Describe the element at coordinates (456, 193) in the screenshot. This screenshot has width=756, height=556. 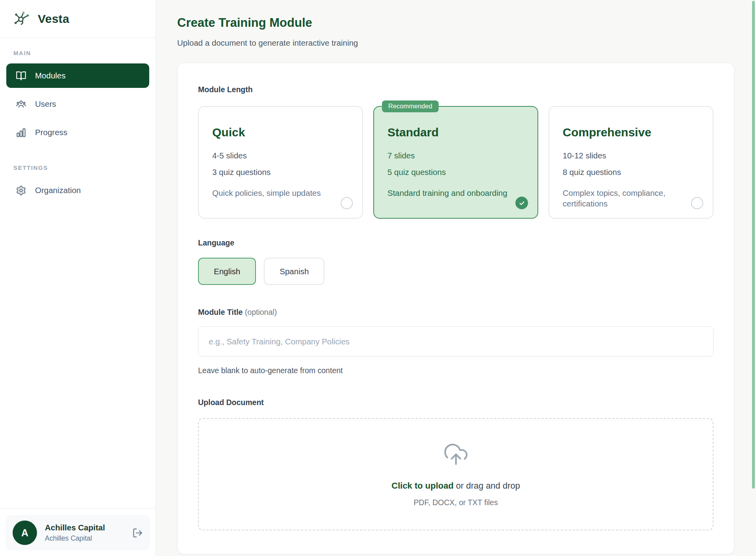
I see `option-desc: Standard training and onboarding` at that location.